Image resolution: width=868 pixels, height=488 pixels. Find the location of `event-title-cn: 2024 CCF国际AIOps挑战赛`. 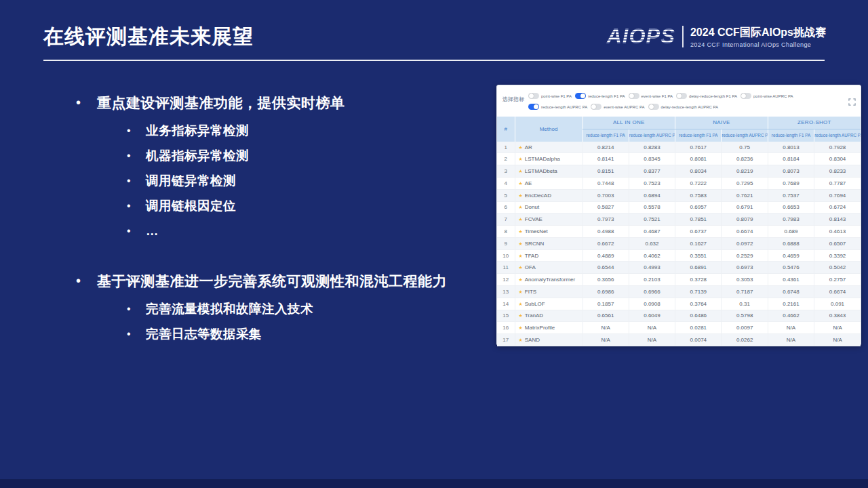

event-title-cn: 2024 CCF国际AIOps挑战赛 is located at coordinates (758, 33).